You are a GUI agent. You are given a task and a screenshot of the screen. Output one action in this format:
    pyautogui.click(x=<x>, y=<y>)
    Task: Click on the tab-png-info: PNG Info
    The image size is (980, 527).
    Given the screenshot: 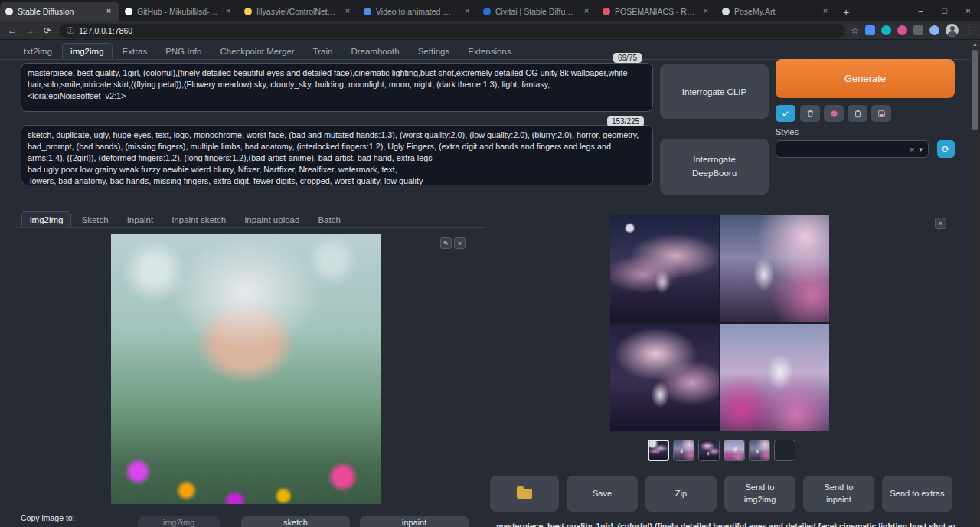 What is the action you would take?
    pyautogui.click(x=184, y=51)
    